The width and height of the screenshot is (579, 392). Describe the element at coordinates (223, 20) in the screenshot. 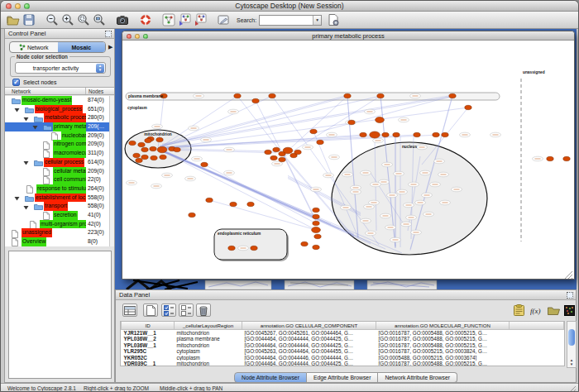

I see `annotation-panel-icon` at that location.